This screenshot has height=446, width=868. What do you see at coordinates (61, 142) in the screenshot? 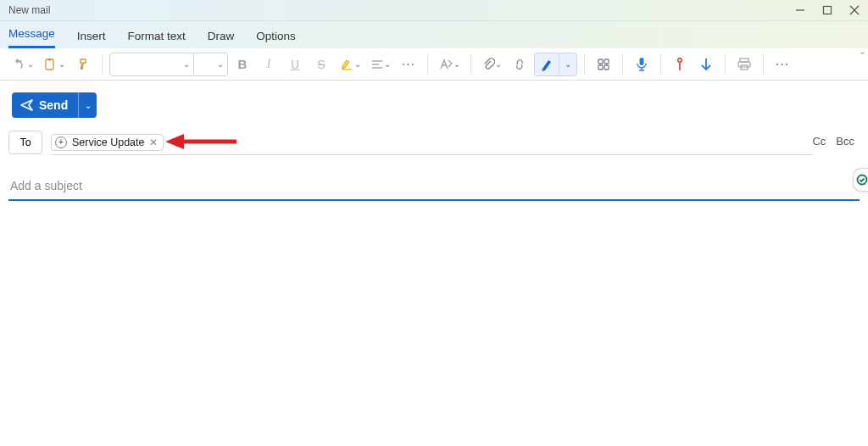
I see `expand-group-icon: +` at bounding box center [61, 142].